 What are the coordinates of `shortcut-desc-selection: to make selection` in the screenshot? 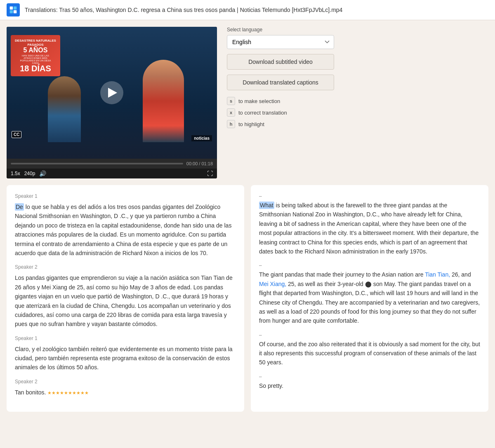 It's located at (259, 101).